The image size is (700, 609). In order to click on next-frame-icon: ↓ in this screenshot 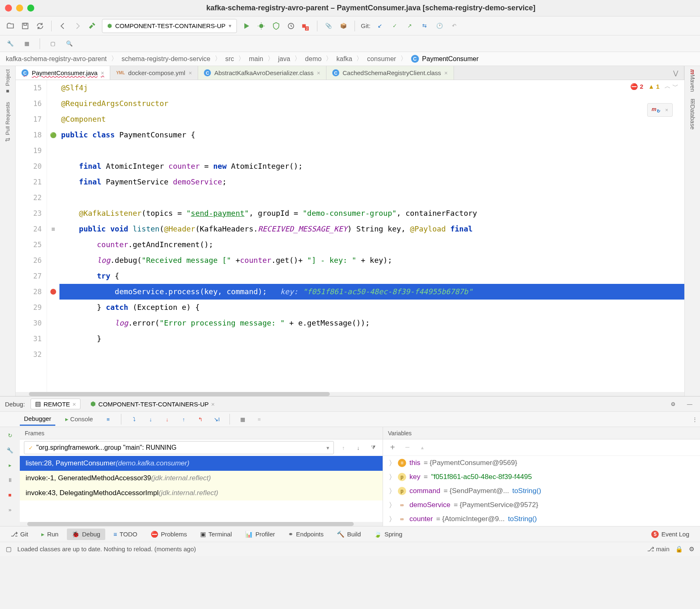, I will do `click(358, 448)`.